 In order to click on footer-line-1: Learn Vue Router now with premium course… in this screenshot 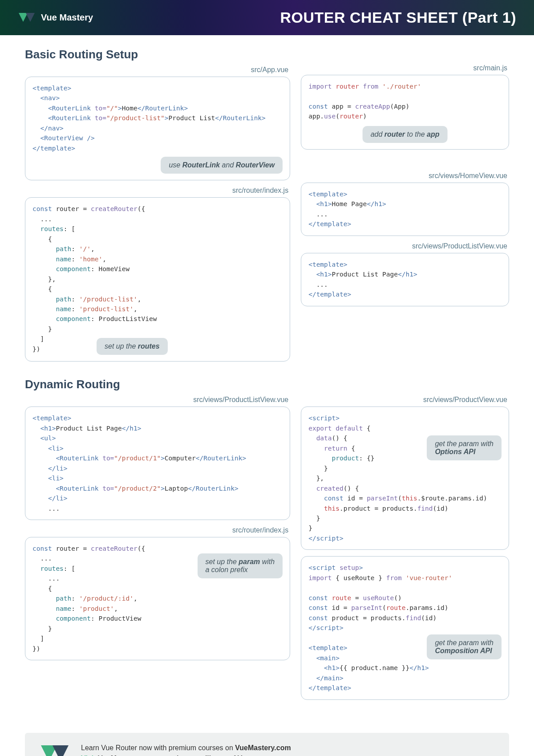, I will do `click(186, 748)`.